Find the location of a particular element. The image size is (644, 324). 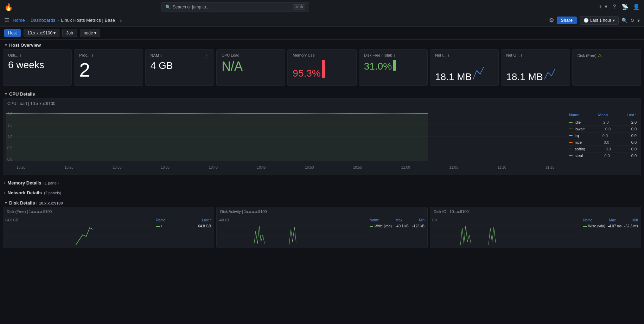

host-filter-btn: Host is located at coordinates (13, 33).